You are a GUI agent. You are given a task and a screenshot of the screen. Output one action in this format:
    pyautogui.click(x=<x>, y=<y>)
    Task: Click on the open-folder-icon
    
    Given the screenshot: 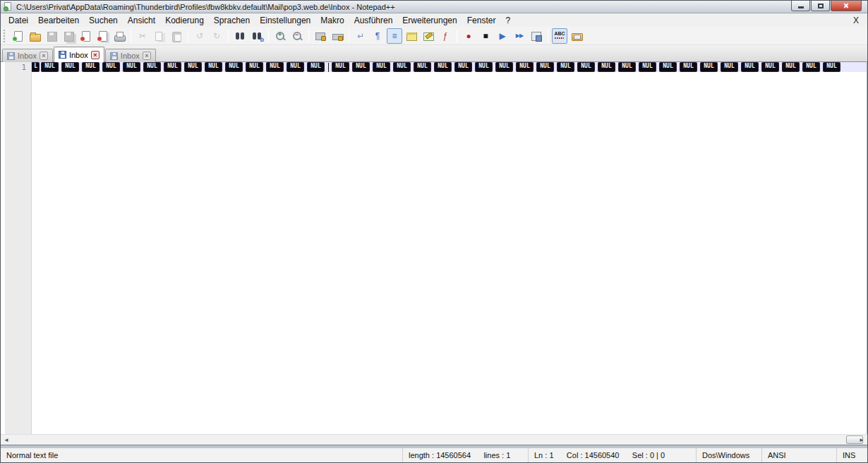 What is the action you would take?
    pyautogui.click(x=35, y=36)
    